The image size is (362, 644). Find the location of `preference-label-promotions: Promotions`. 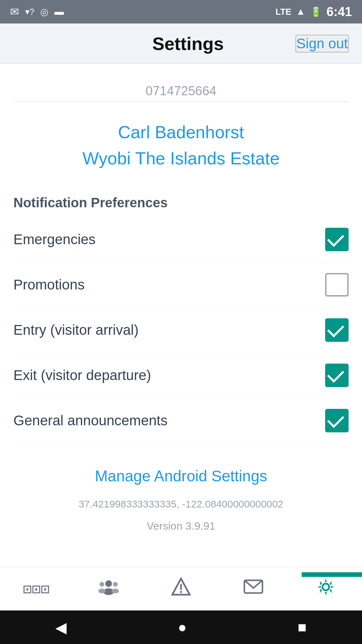

preference-label-promotions: Promotions is located at coordinates (49, 285).